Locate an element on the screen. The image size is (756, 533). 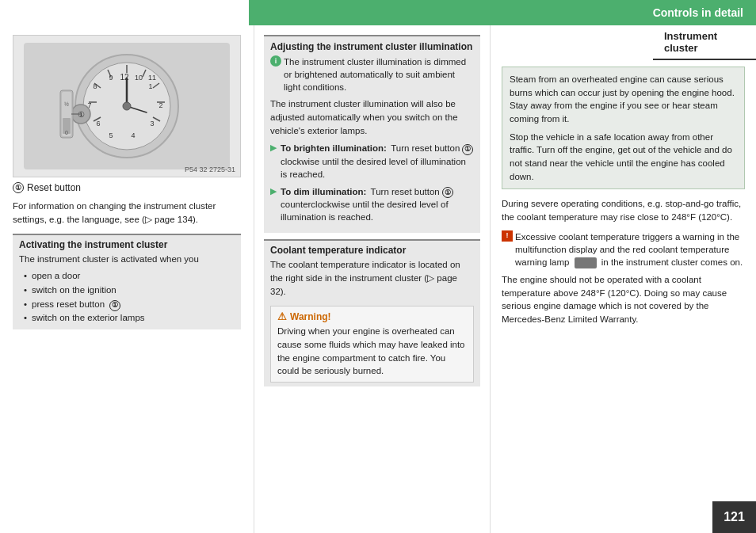
svg-text: 12 is located at coordinates (124, 78).